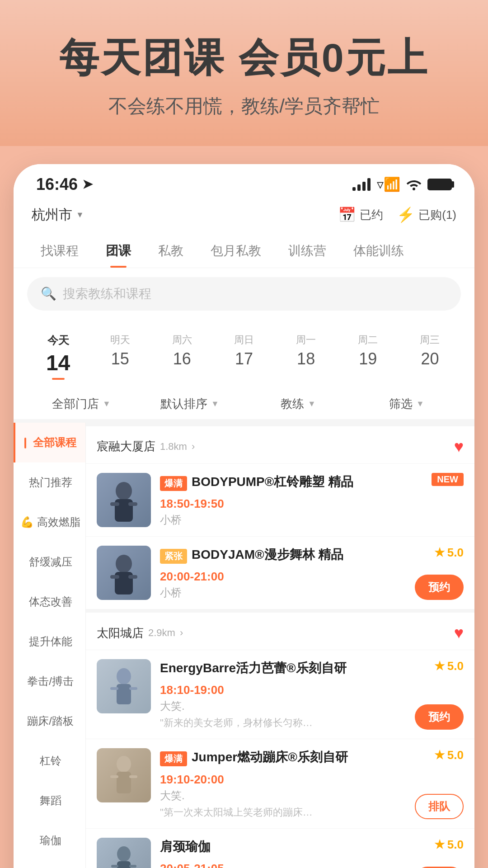 The image size is (488, 868). Describe the element at coordinates (50, 642) in the screenshot. I see `sidebar-item-fitness: 提升体能` at that location.